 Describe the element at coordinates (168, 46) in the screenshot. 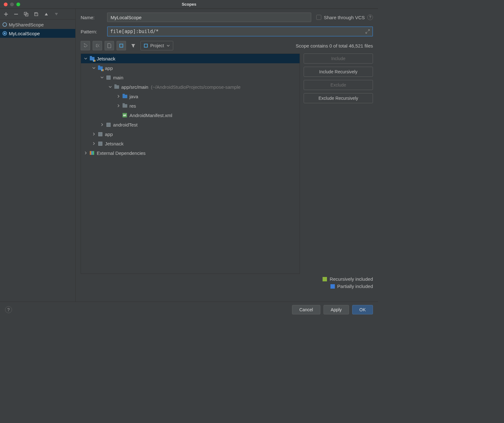

I see `chevron-down-icon` at that location.